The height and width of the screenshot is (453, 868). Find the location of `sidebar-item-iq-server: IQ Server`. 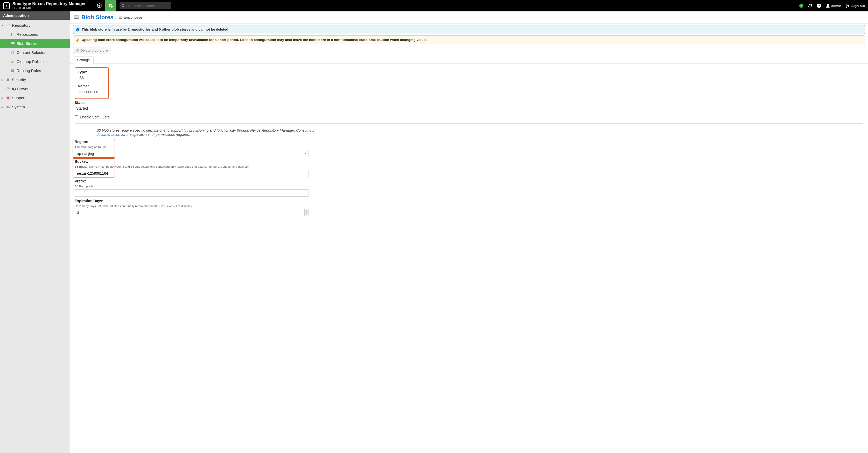

sidebar-item-iq-server: IQ Server is located at coordinates (35, 89).